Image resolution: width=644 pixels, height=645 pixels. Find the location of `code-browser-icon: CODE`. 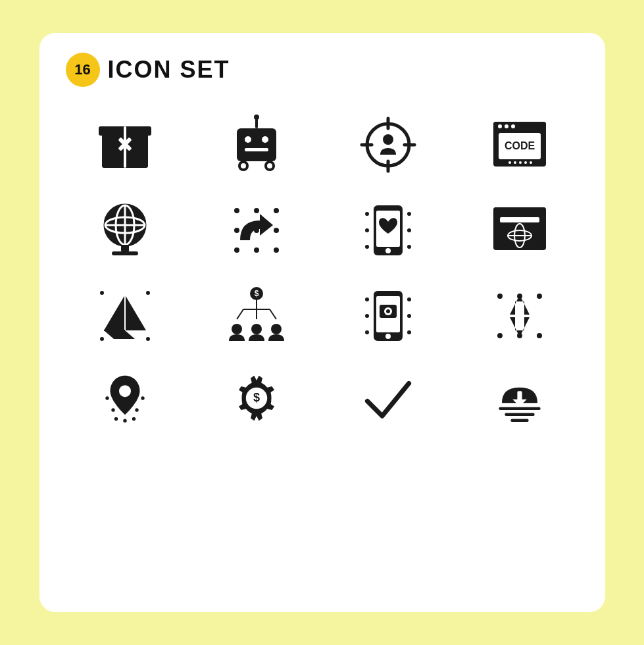

code-browser-icon: CODE is located at coordinates (520, 145).